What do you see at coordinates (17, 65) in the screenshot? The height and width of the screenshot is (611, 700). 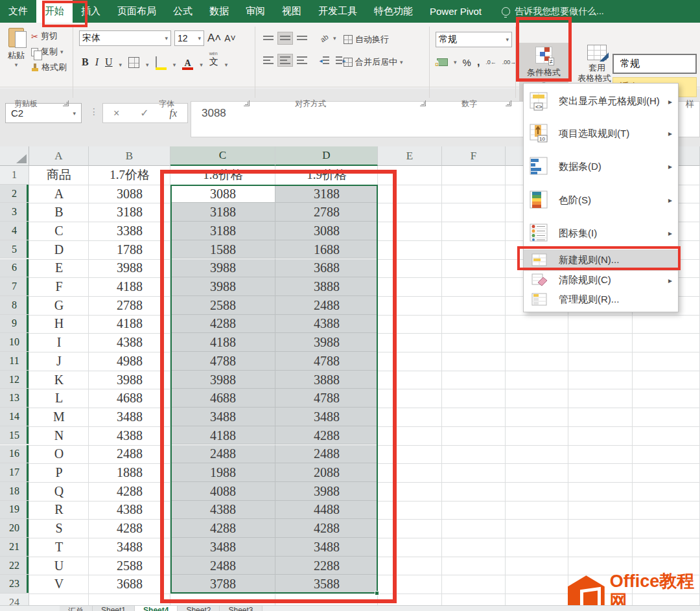 I see `paste-dropdown-arrow: ▾` at bounding box center [17, 65].